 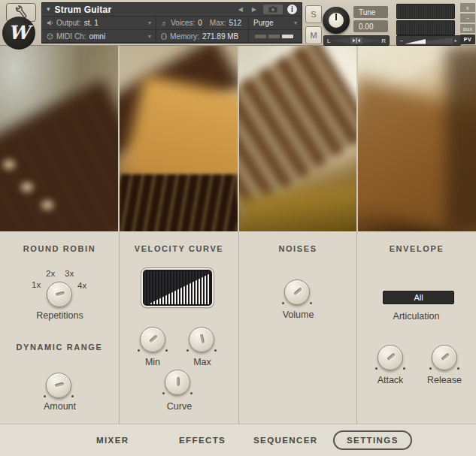 What do you see at coordinates (429, 41) in the screenshot?
I see `volume-slider: − +` at bounding box center [429, 41].